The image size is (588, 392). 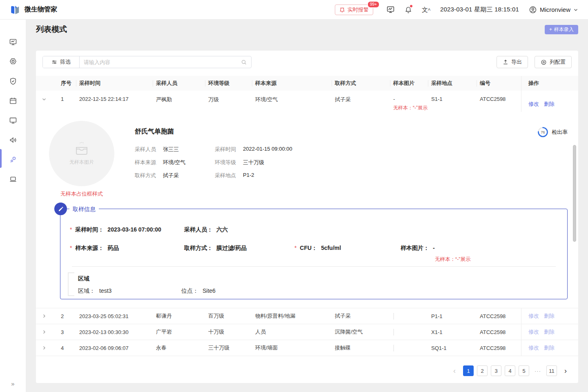 I want to click on page-title: 列表模式, so click(x=51, y=29).